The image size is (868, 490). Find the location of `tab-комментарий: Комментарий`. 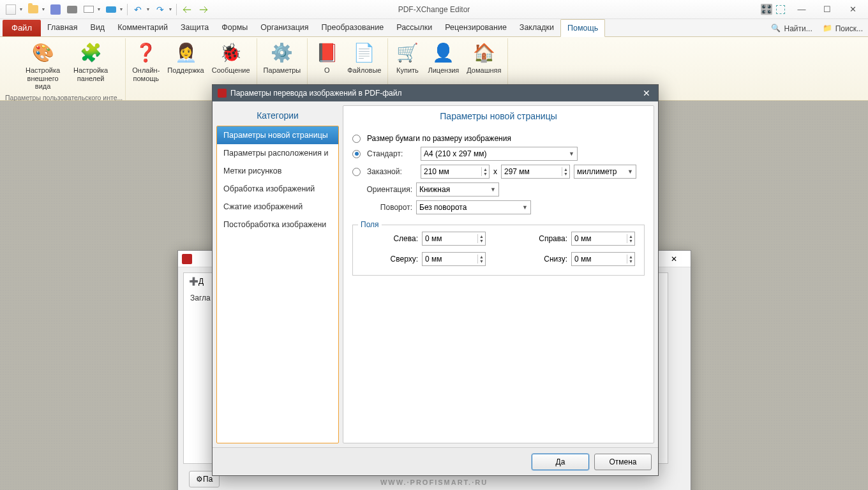

tab-комментарий: Комментарий is located at coordinates (143, 28).